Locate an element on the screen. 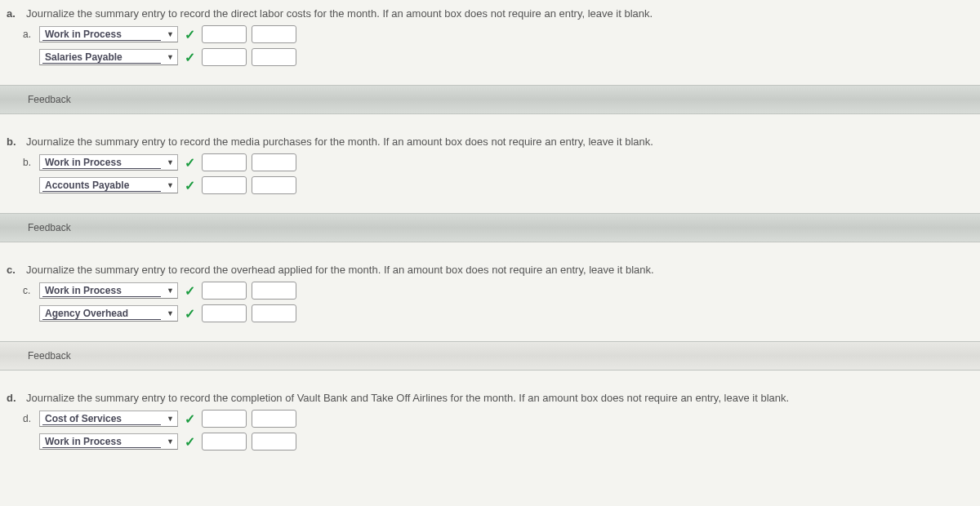  entry-row-2: Accounts Payable ▼ ✓ is located at coordinates (490, 185).